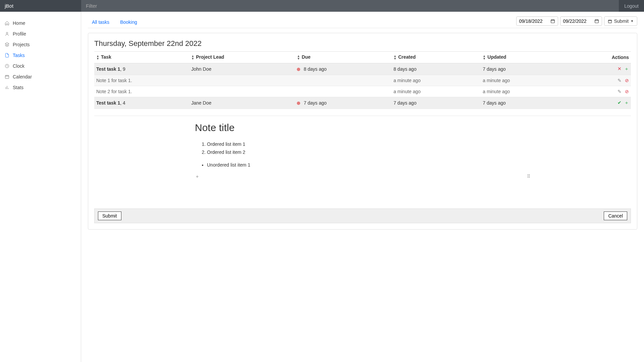 The height and width of the screenshot is (362, 644). What do you see at coordinates (40, 77) in the screenshot?
I see `sidebar-item-calendar: Calendar` at bounding box center [40, 77].